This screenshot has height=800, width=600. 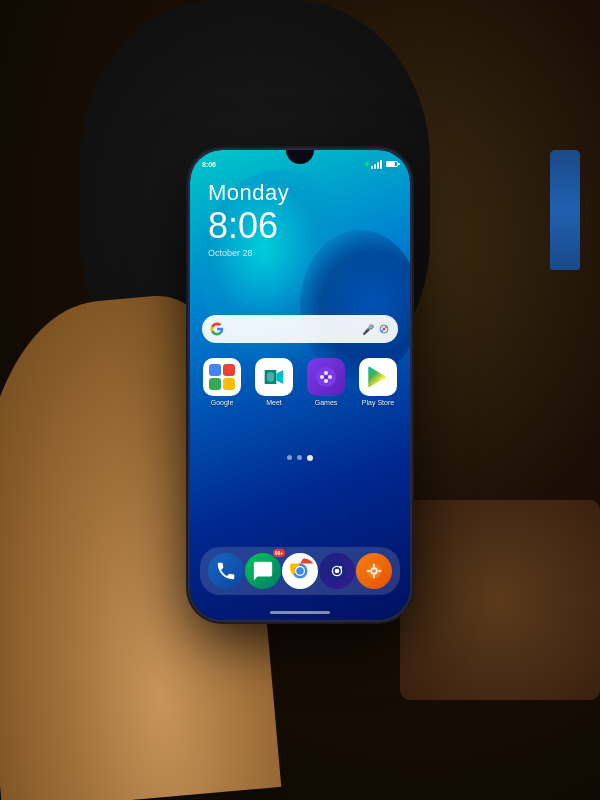 What do you see at coordinates (367, 164) in the screenshot?
I see `active-indicator` at bounding box center [367, 164].